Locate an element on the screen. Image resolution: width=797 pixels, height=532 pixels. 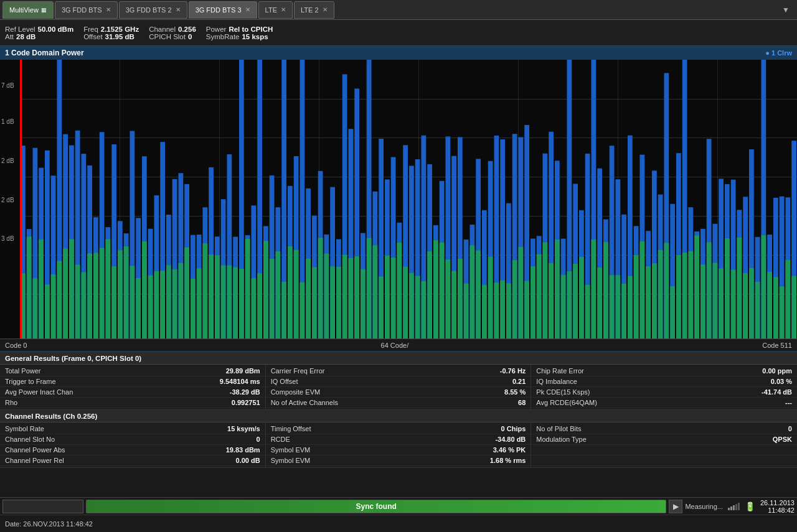
pk-cde-value: -41.74 dB is located at coordinates (777, 392).